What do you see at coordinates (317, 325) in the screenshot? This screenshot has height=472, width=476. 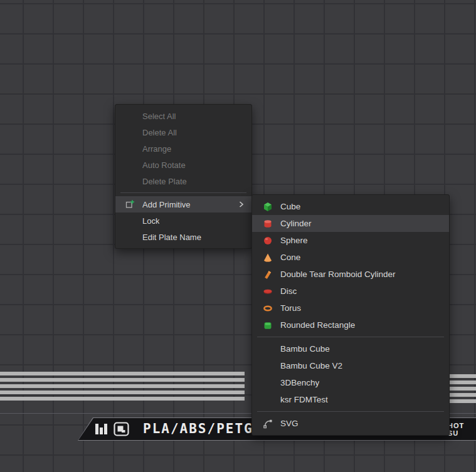 I see `menu-item-label: Rounded Rectangle` at bounding box center [317, 325].